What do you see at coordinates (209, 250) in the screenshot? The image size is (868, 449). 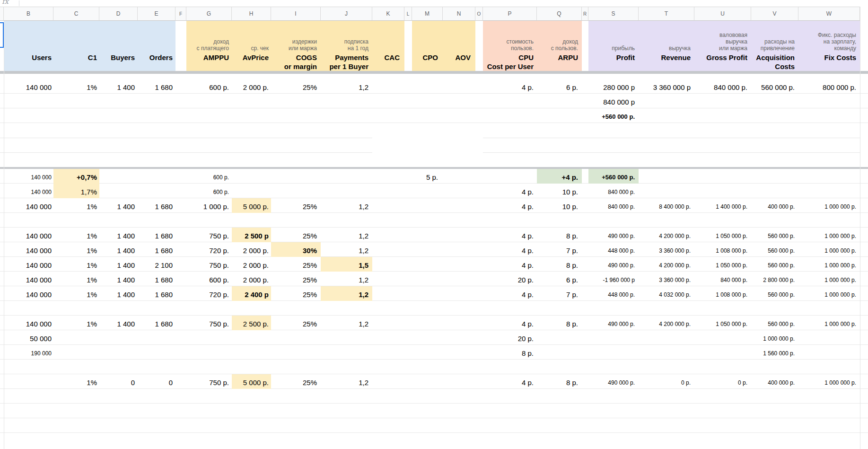 I see `cell-G-row12: 720 р.` at bounding box center [209, 250].